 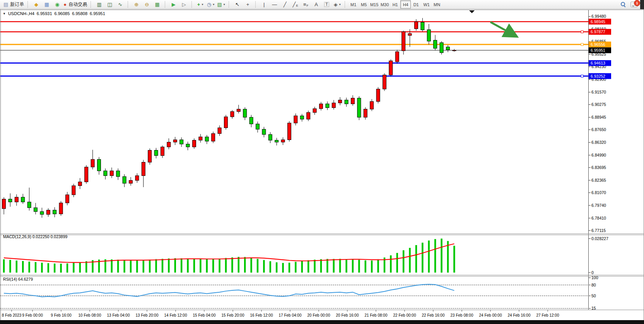 What do you see at coordinates (21, 14) in the screenshot?
I see `chart-symbol-label: USDCNH-,H4` at bounding box center [21, 14].